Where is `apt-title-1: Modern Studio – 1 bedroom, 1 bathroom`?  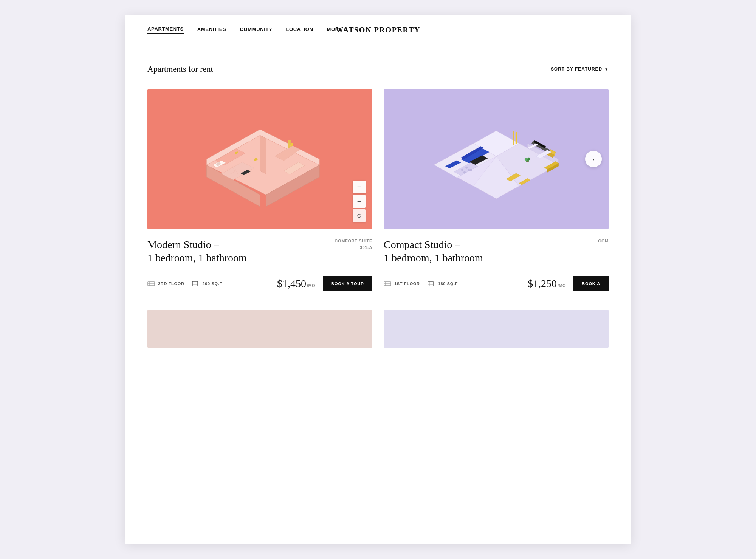 apt-title-1: Modern Studio – 1 bedroom, 1 bathroom is located at coordinates (197, 251).